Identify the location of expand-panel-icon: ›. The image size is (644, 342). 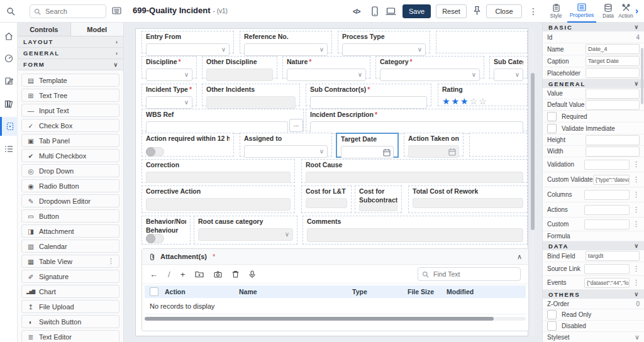
(636, 10).